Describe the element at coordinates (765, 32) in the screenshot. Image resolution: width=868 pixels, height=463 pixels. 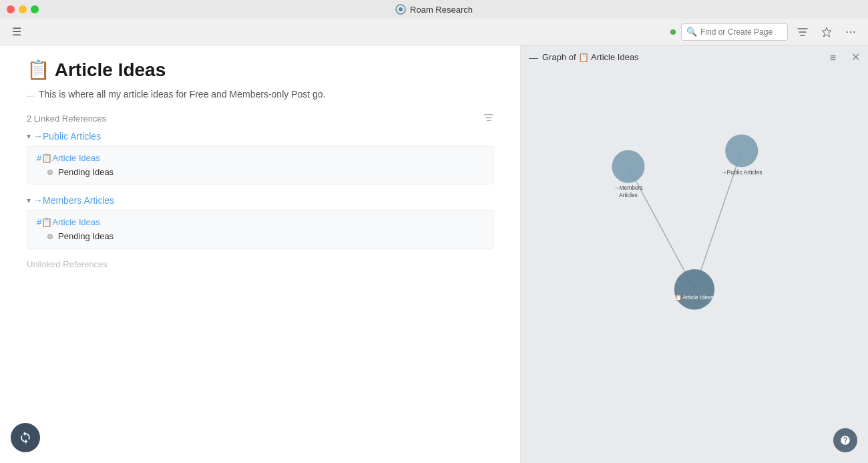
I see `toolbar-right: 🔍 ⋯` at that location.